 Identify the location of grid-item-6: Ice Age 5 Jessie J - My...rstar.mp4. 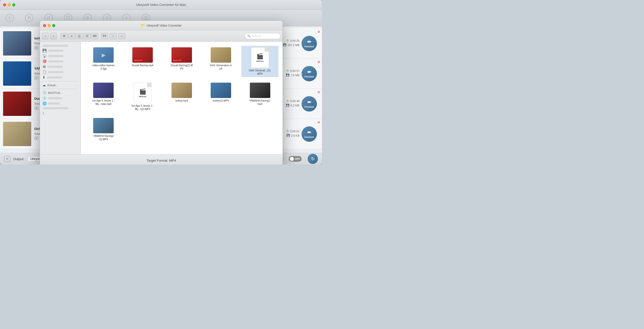
(103, 97).